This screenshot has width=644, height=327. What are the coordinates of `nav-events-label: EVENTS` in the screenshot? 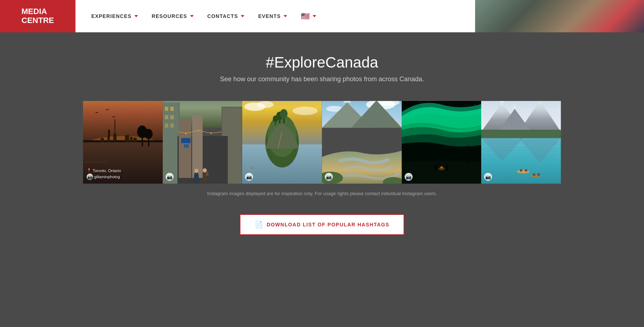 It's located at (270, 16).